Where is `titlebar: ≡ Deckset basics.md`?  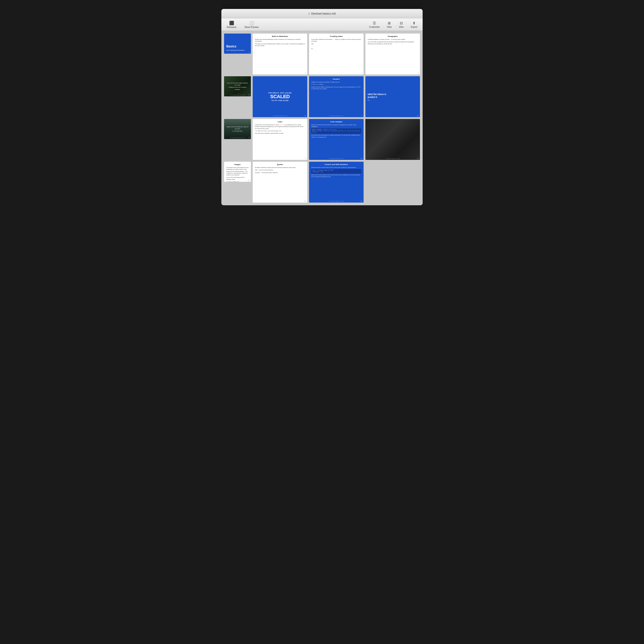 titlebar: ≡ Deckset basics.md is located at coordinates (322, 14).